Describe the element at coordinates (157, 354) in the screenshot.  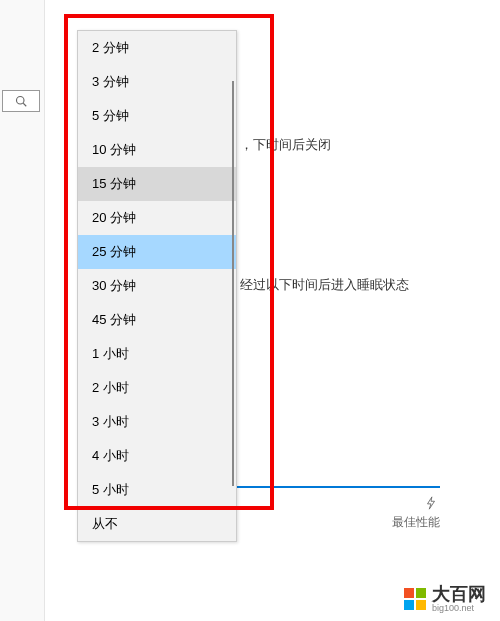
I see `dropdown-item: 1 小时` at that location.